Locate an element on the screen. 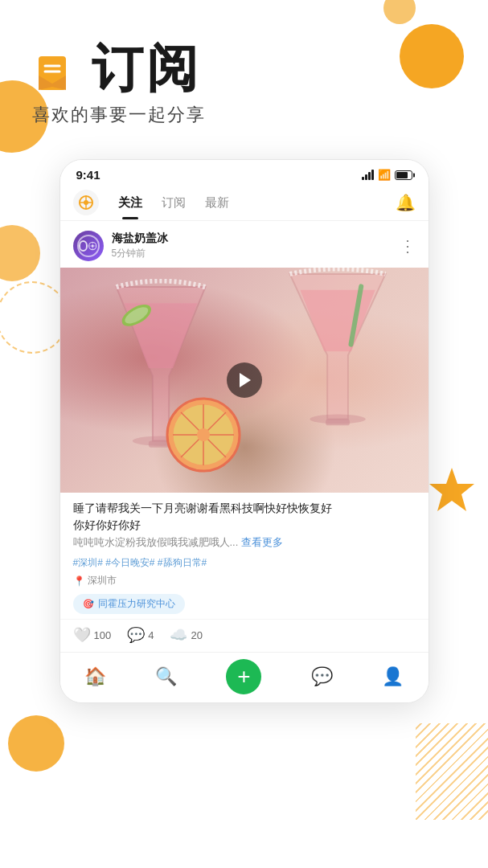 The image size is (488, 868). post-text: 睡了请帮我关一下月亮谢谢看黑科技啊快好快恢复好 你好你好你好 吨吨吨水淀粉我放假… is located at coordinates (244, 526).